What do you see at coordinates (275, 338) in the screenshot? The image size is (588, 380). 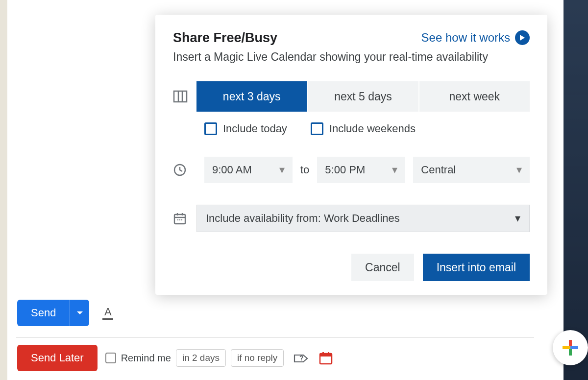 I see `toolbar-divider` at bounding box center [275, 338].